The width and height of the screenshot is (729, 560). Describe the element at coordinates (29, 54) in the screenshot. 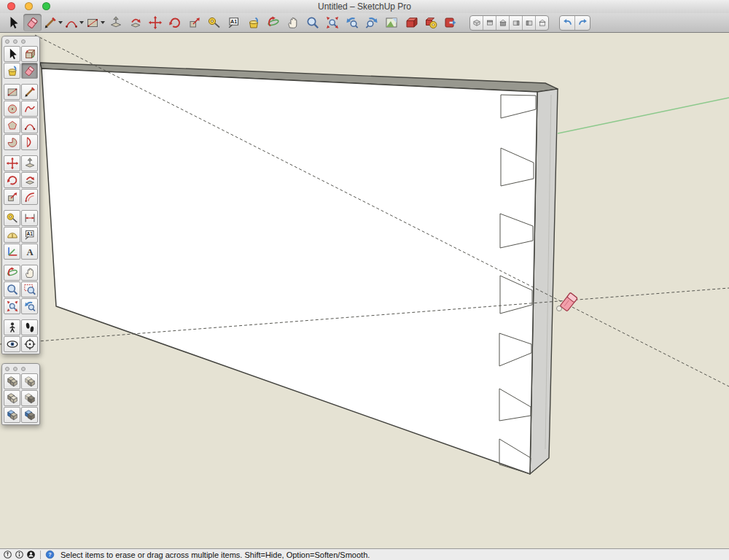

I see `make-component-button` at that location.